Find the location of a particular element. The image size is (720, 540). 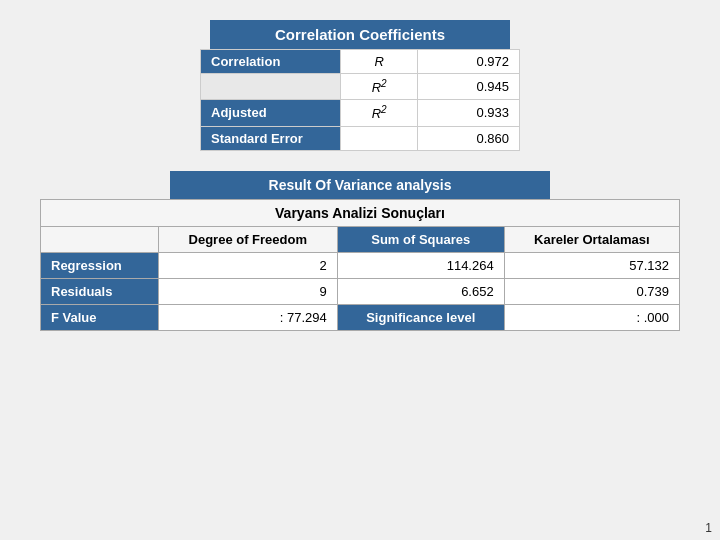

table-row: Correlation R 0.972 is located at coordinates (360, 62).